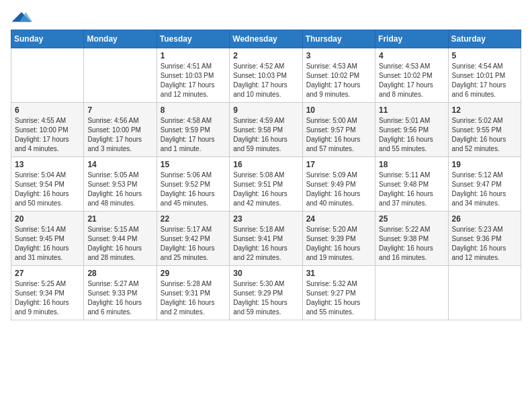 This screenshot has height=411, width=532. What do you see at coordinates (339, 165) in the screenshot?
I see `day-number: 17` at bounding box center [339, 165].